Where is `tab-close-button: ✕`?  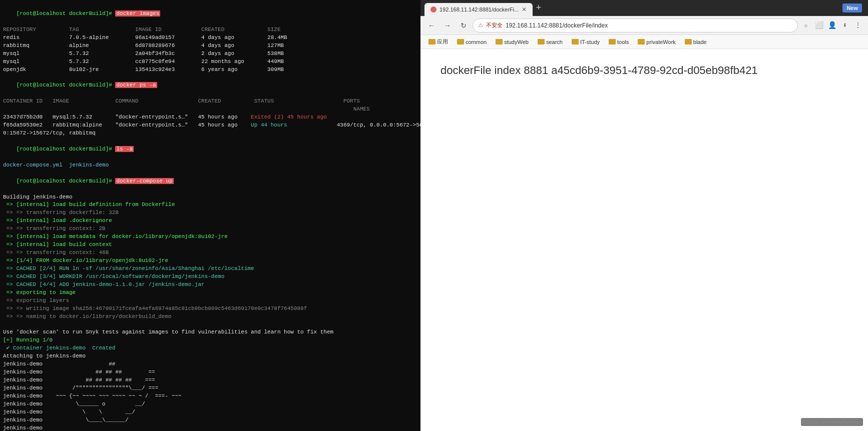
tab-close-button: ✕ is located at coordinates (524, 10).